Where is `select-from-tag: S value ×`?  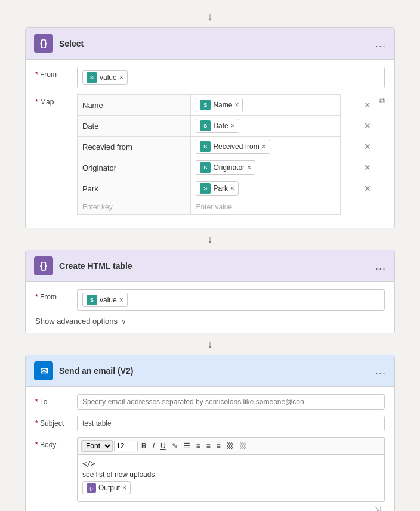 select-from-tag: S value × is located at coordinates (105, 78).